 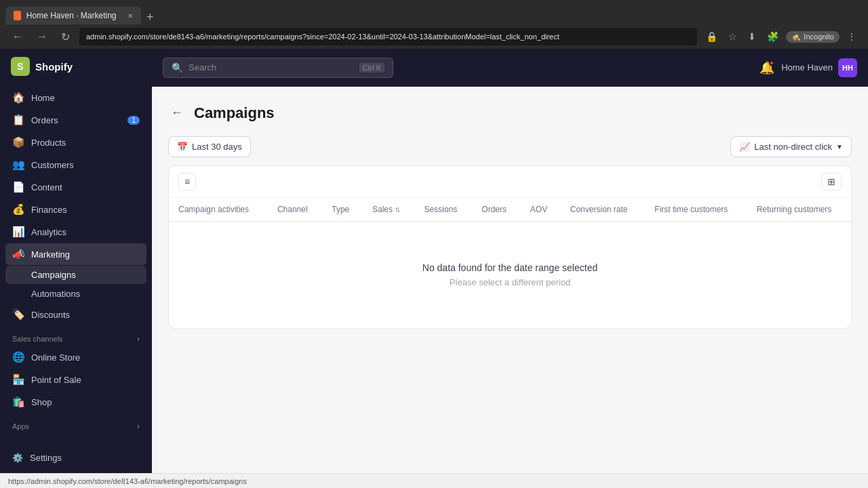 I want to click on filter-button: ≡, so click(x=187, y=182).